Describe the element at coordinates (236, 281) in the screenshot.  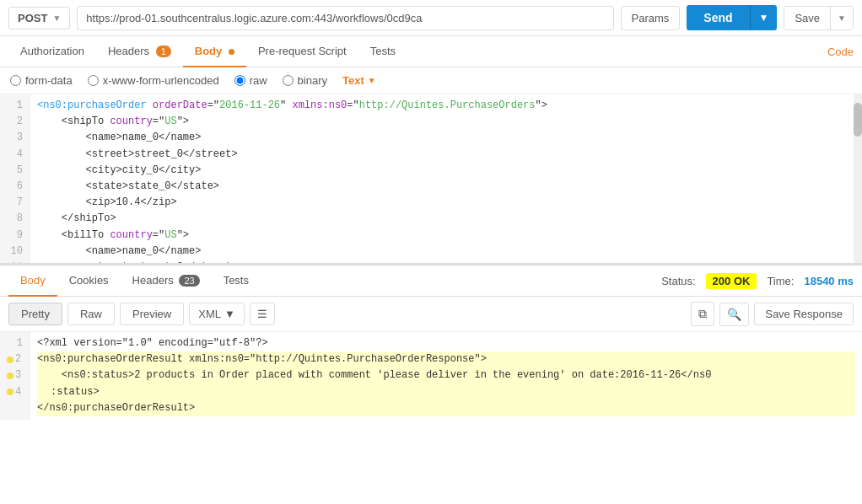
I see `resp-tab-tests: Tests` at that location.